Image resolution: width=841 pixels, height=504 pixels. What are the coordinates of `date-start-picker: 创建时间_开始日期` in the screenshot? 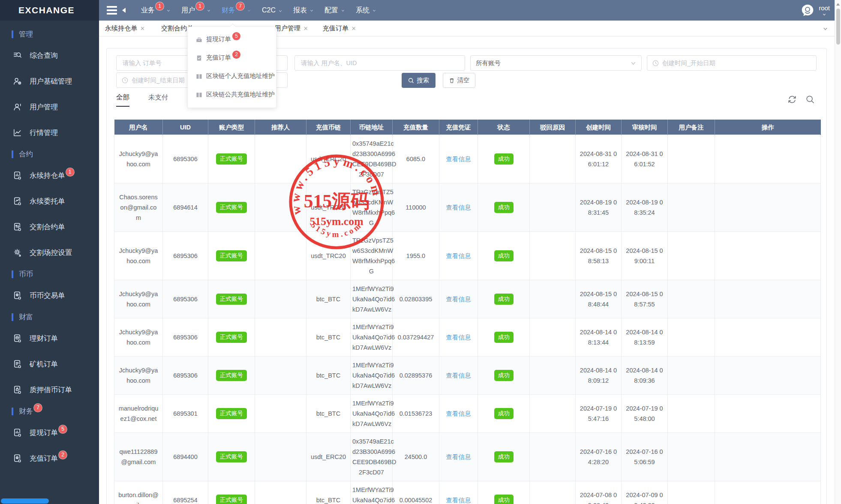 It's located at (732, 63).